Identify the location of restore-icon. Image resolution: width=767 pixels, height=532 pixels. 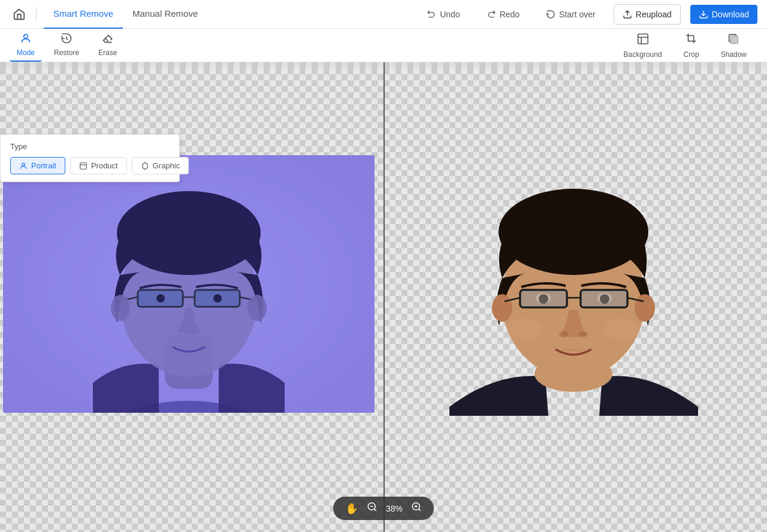
(67, 40).